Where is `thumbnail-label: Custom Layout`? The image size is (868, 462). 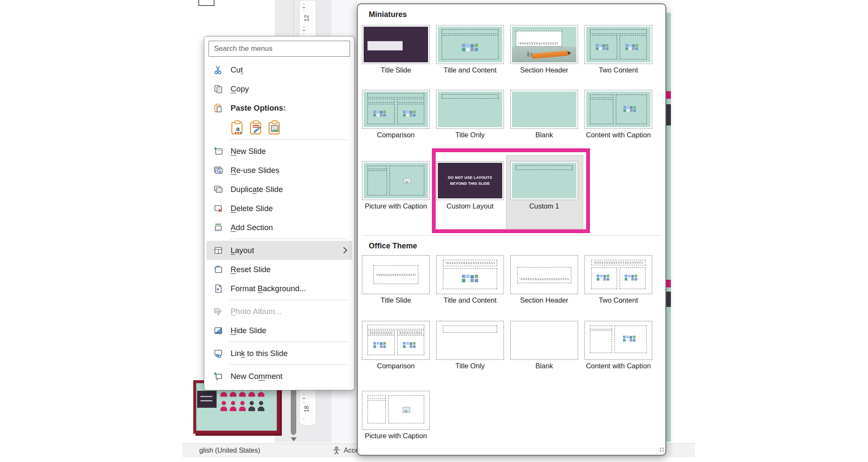 thumbnail-label: Custom Layout is located at coordinates (470, 206).